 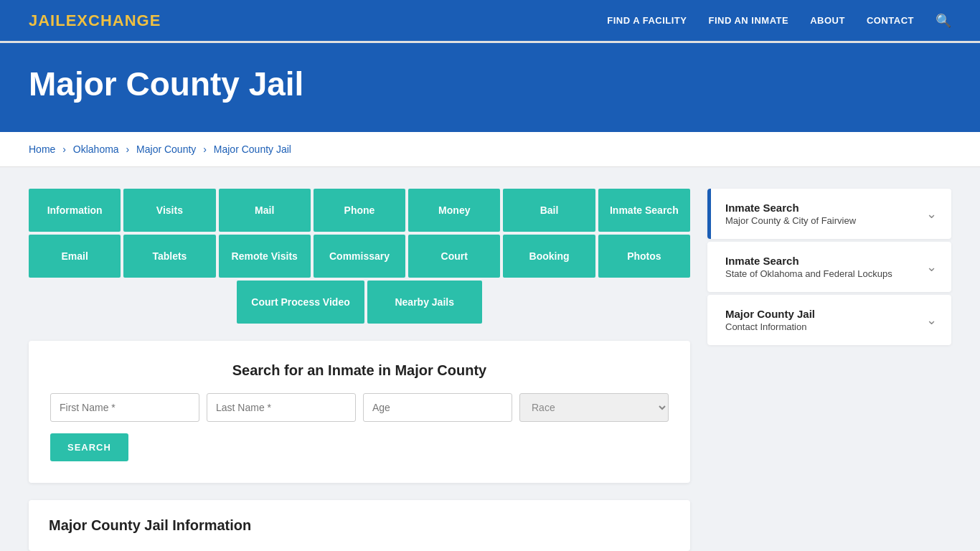 I want to click on chevron-down-icon-2: ⌄, so click(x=931, y=267).